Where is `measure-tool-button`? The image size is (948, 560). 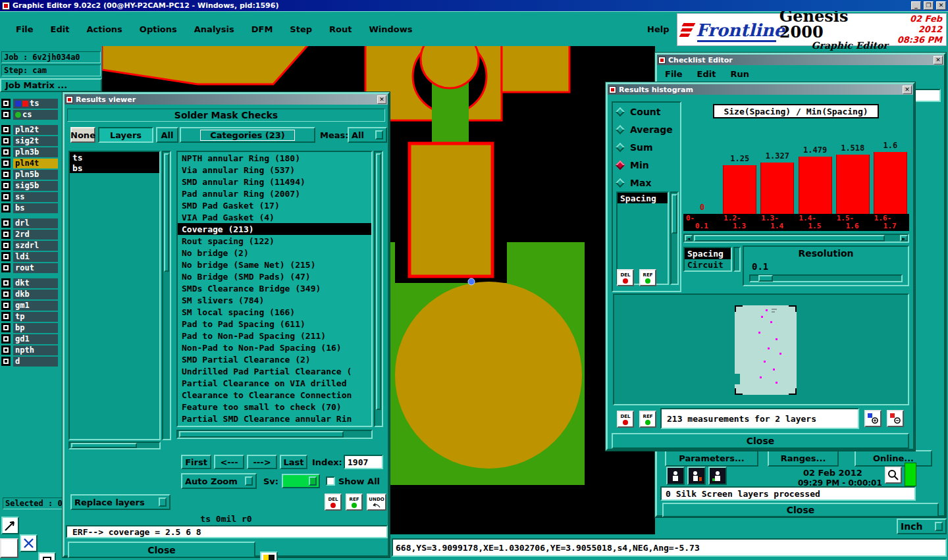 measure-tool-button is located at coordinates (29, 544).